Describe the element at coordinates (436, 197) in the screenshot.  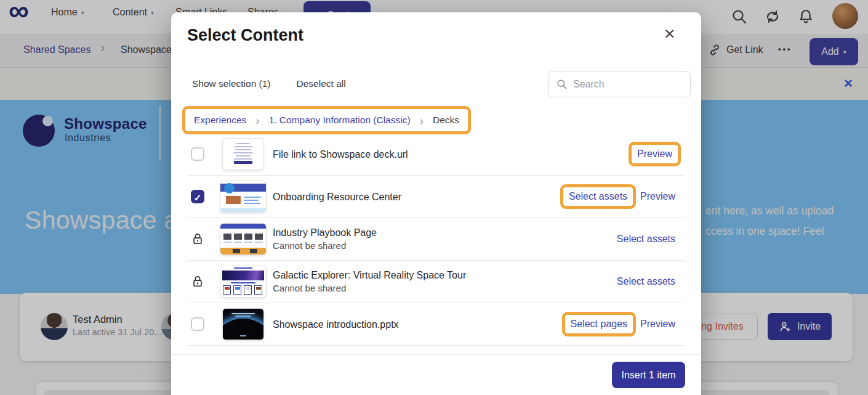
I see `content-row-onboarding: ✓ Onboarding Resource Center Select asse…` at that location.